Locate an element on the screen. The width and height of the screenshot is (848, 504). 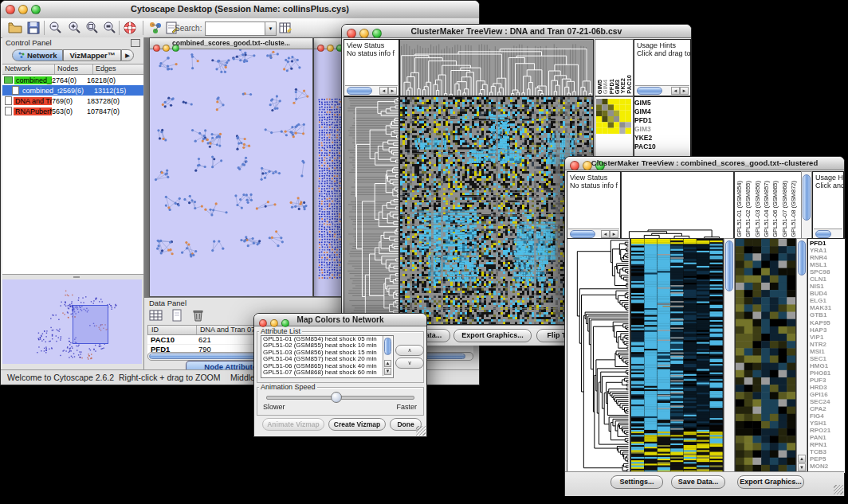
help-icon is located at coordinates (130, 28).